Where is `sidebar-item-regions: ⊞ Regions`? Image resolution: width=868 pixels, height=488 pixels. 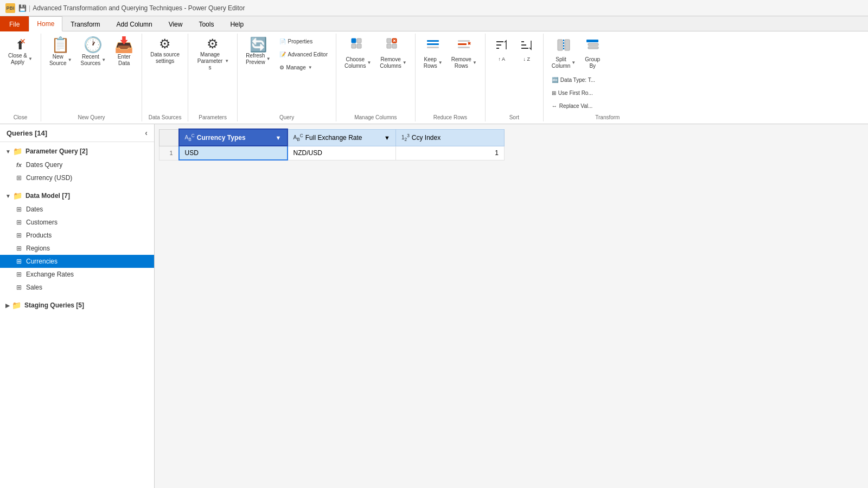 sidebar-item-regions: ⊞ Regions is located at coordinates (77, 248).